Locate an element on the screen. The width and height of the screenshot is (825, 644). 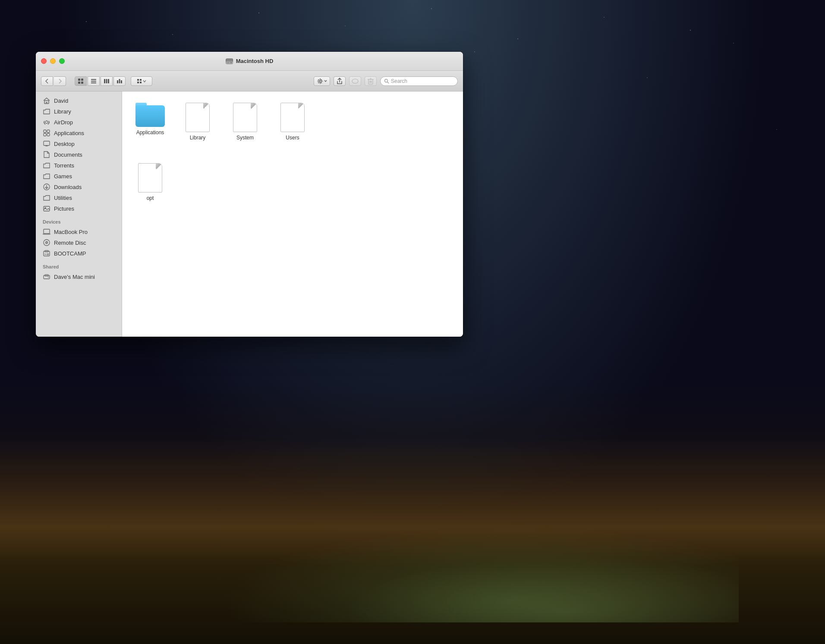
forward-arrow-icon is located at coordinates (60, 81).